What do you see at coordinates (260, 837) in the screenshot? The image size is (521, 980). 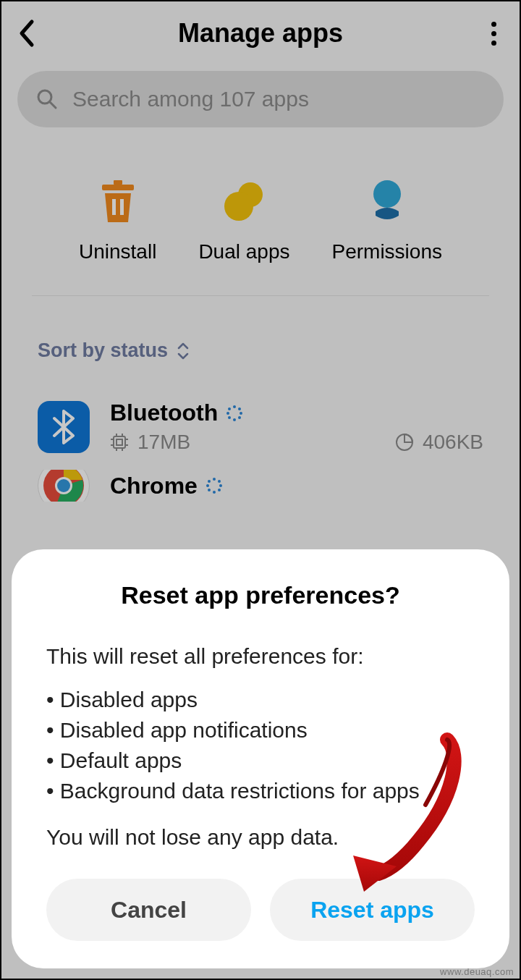 I see `dialog-outro: You will not lose any app data.` at bounding box center [260, 837].